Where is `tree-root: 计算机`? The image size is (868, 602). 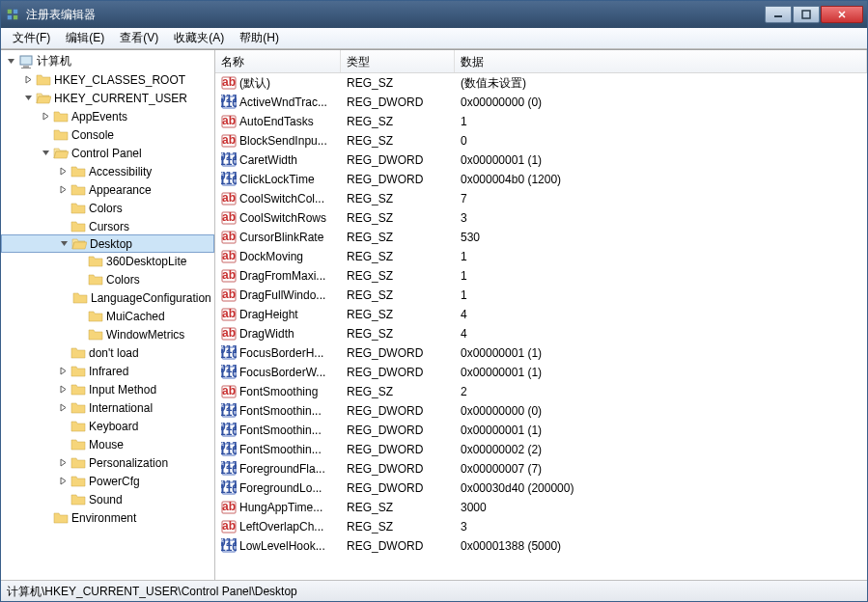 tree-root: 计算机 is located at coordinates (108, 62).